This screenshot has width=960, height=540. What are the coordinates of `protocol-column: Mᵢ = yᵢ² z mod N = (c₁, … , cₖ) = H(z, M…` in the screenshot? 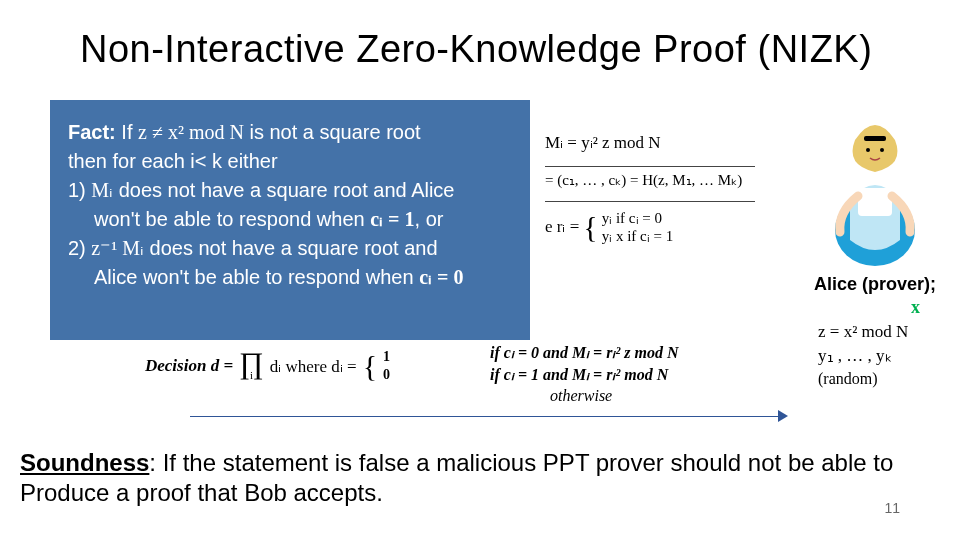 It's located at (680, 194).